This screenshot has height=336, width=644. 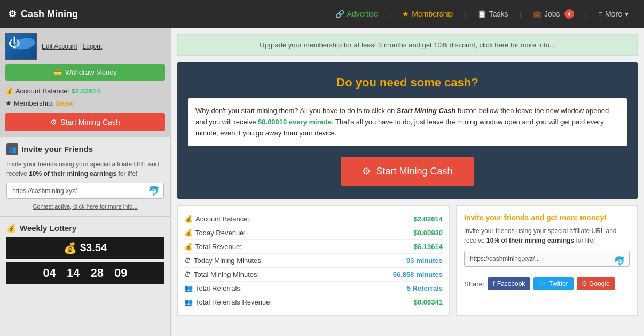 I want to click on nav-jobs: 💼 Jobs 4, so click(x=553, y=14).